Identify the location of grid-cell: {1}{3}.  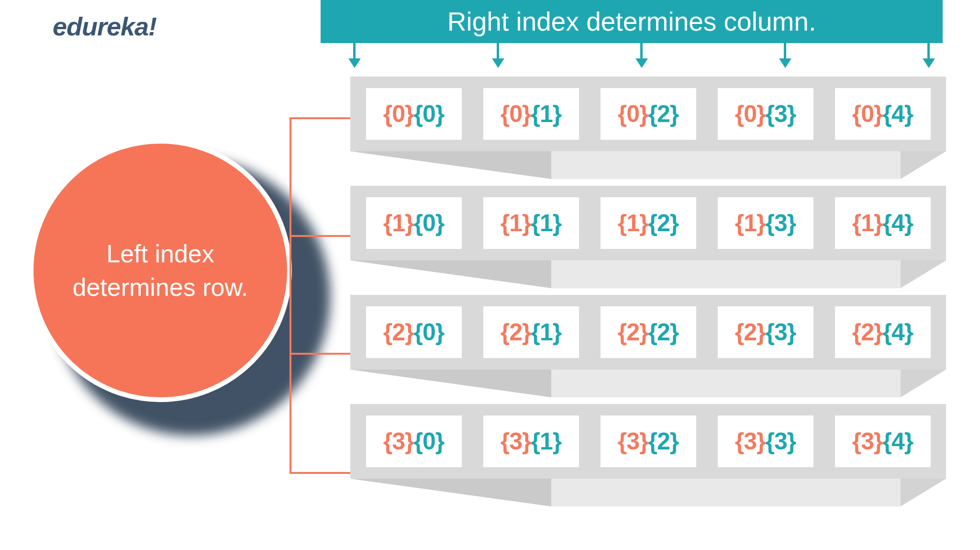
(766, 223).